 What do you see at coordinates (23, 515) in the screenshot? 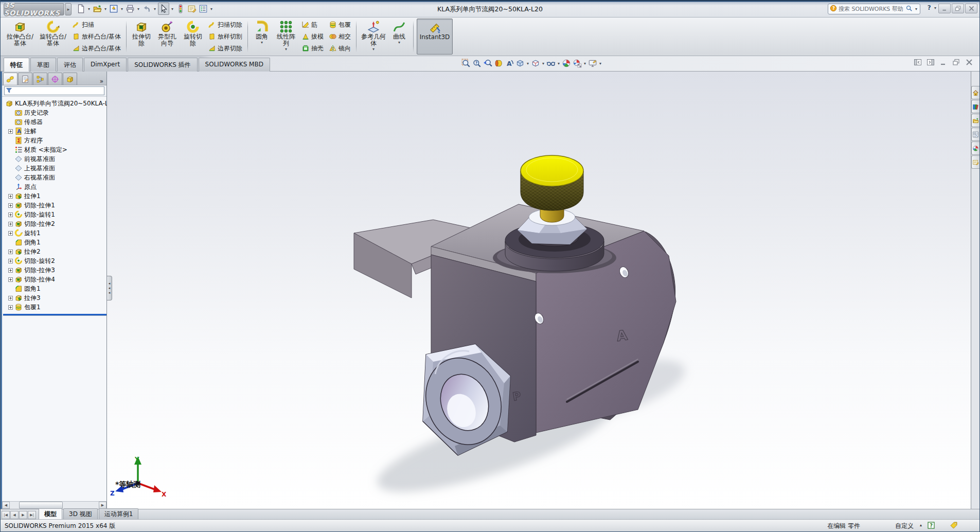
I see `motion-nav-2: ▶` at bounding box center [23, 515].